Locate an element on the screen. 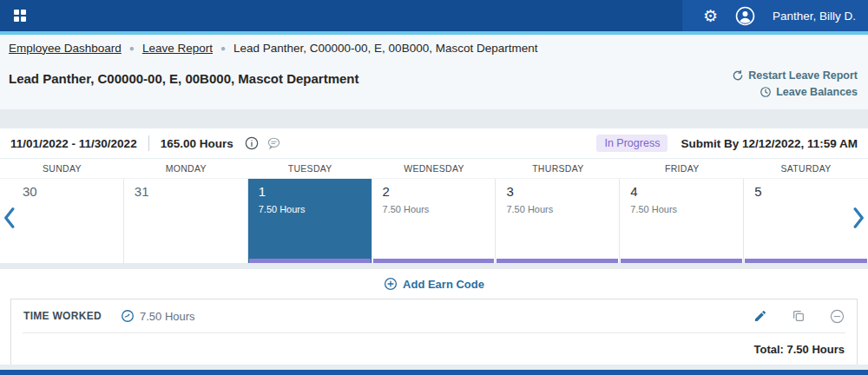  page-title: Lead Panther, C00000-00, E, 00B000, Masc… is located at coordinates (184, 82).